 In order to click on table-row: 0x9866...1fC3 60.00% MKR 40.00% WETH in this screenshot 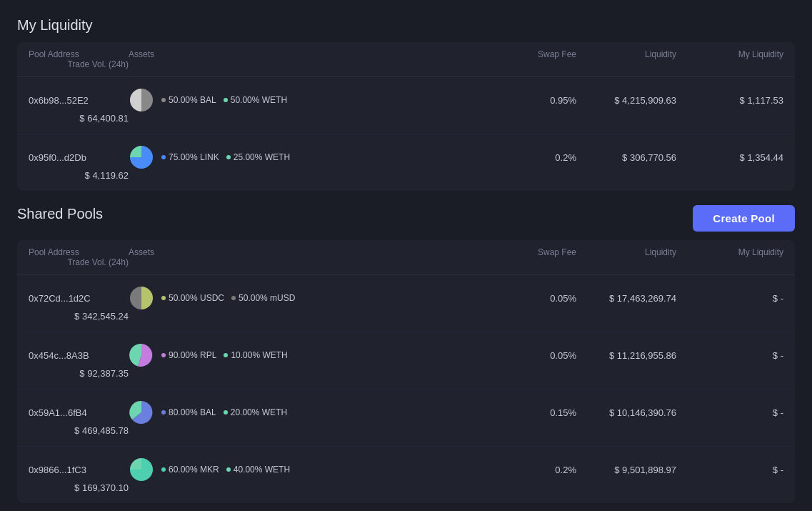, I will do `click(406, 475)`.